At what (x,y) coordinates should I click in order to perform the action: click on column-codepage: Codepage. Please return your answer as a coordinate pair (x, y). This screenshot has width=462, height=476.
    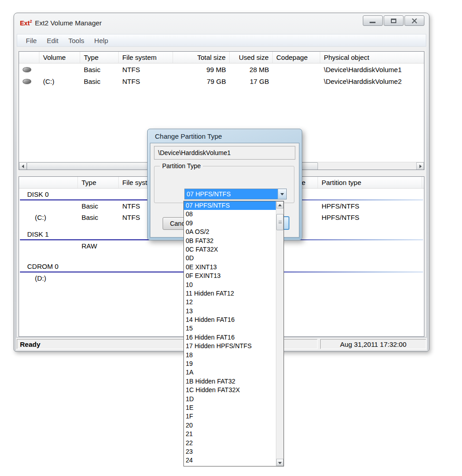
    Looking at the image, I should click on (296, 57).